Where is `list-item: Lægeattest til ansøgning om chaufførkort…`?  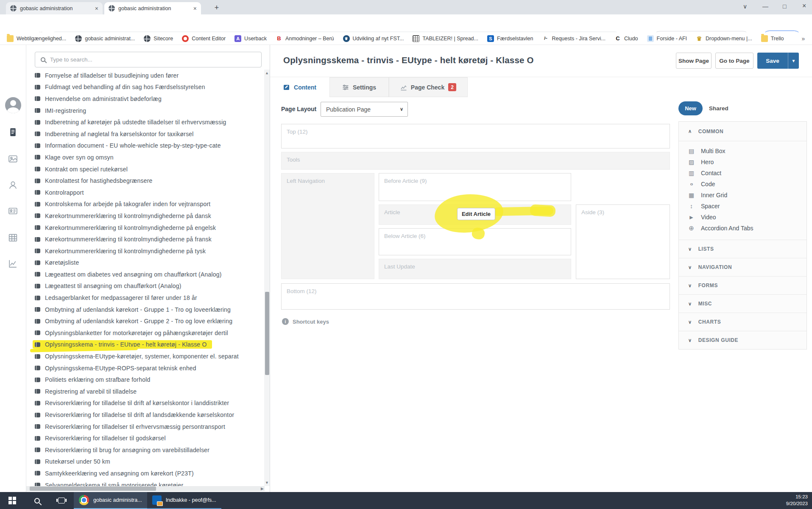
list-item: Lægeattest til ansøgning om chaufførkort… is located at coordinates (146, 286).